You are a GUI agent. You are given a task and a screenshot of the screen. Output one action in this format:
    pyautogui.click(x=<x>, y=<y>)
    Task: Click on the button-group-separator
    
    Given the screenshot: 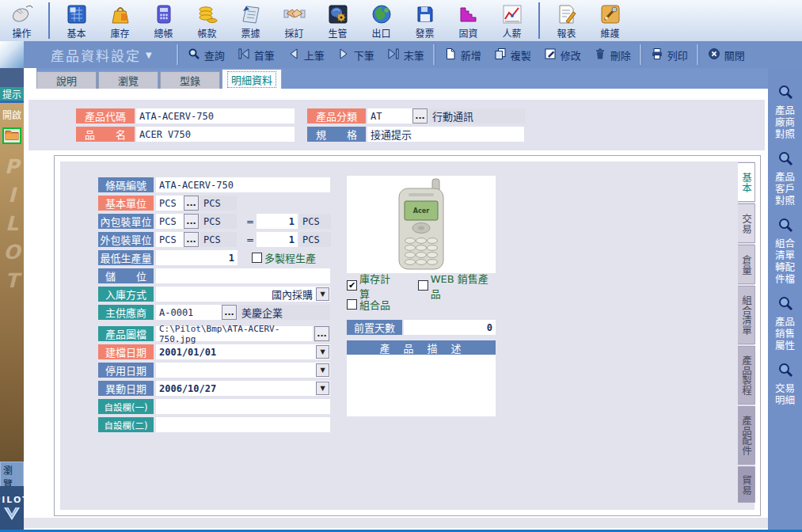 What is the action you would take?
    pyautogui.click(x=641, y=55)
    